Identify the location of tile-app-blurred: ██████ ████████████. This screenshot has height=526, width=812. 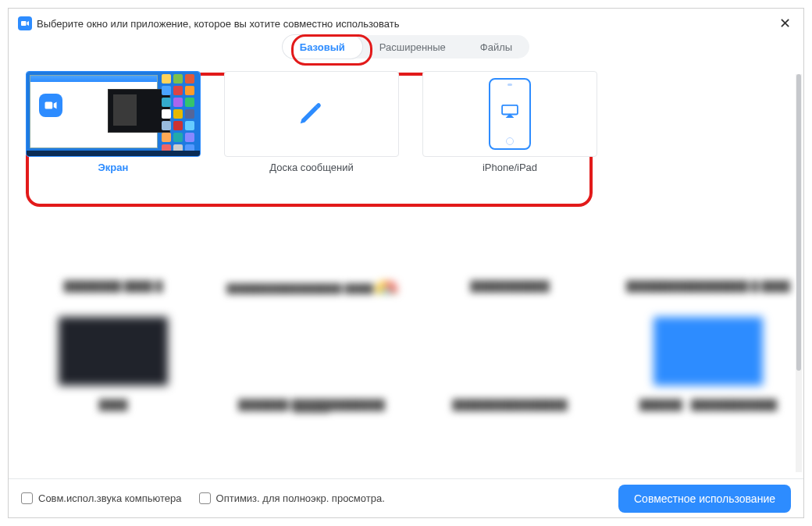
(708, 361).